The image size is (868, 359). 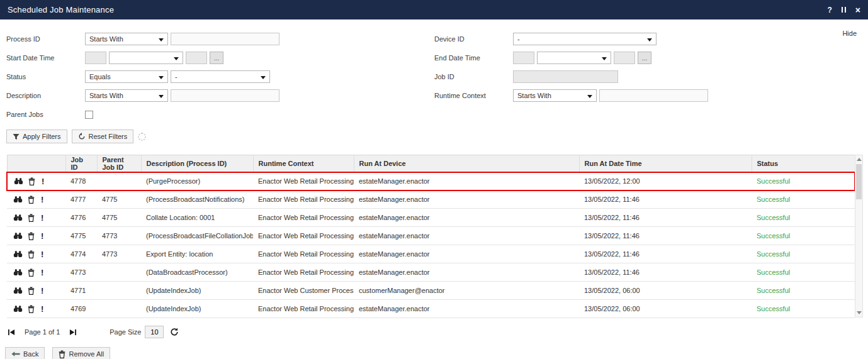 I want to click on table-header-row: Job ID Parent Job ID Description (Proces…, so click(x=431, y=163).